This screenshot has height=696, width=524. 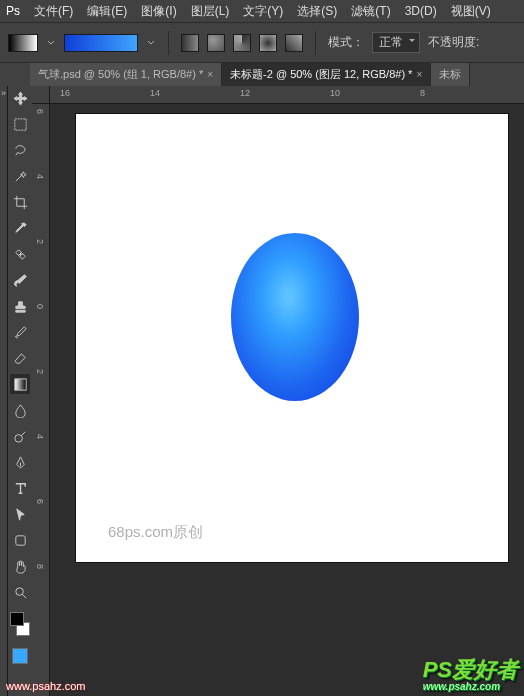 I want to click on vertical-ruler: 6 4 2 0 2 4 6 8, so click(x=41, y=400).